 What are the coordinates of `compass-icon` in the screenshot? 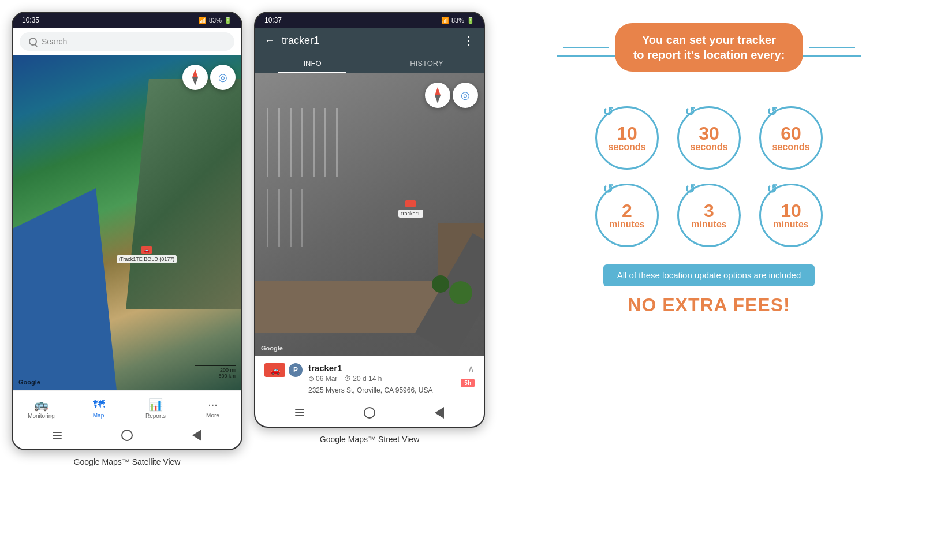 It's located at (195, 77).